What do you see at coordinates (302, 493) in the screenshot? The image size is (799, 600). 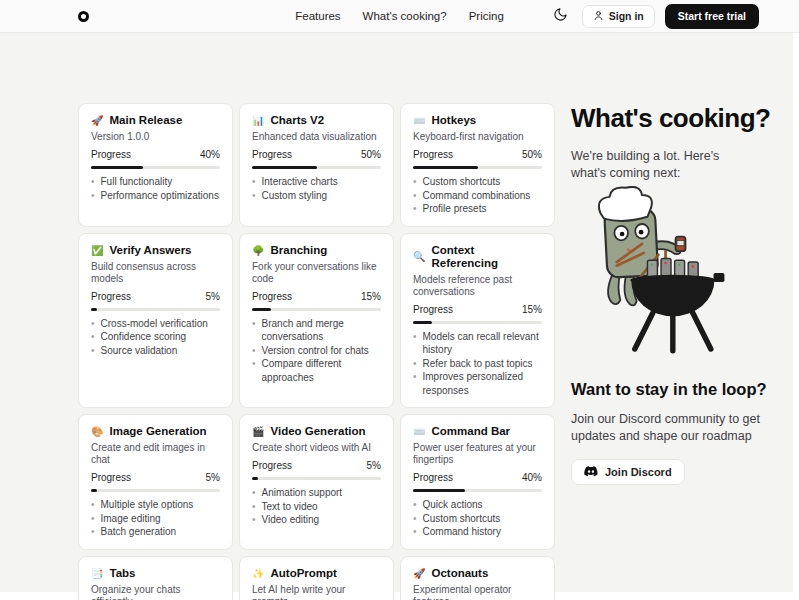 I see `bullet-text: Animation support` at bounding box center [302, 493].